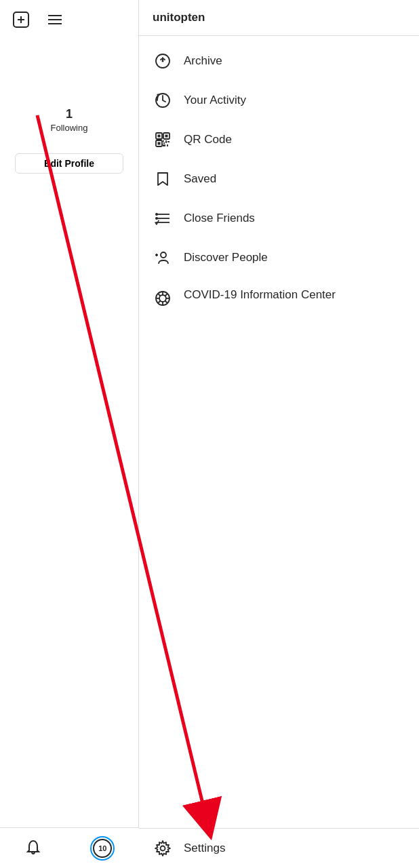  Describe the element at coordinates (69, 127) in the screenshot. I see `following-label: Following` at that location.